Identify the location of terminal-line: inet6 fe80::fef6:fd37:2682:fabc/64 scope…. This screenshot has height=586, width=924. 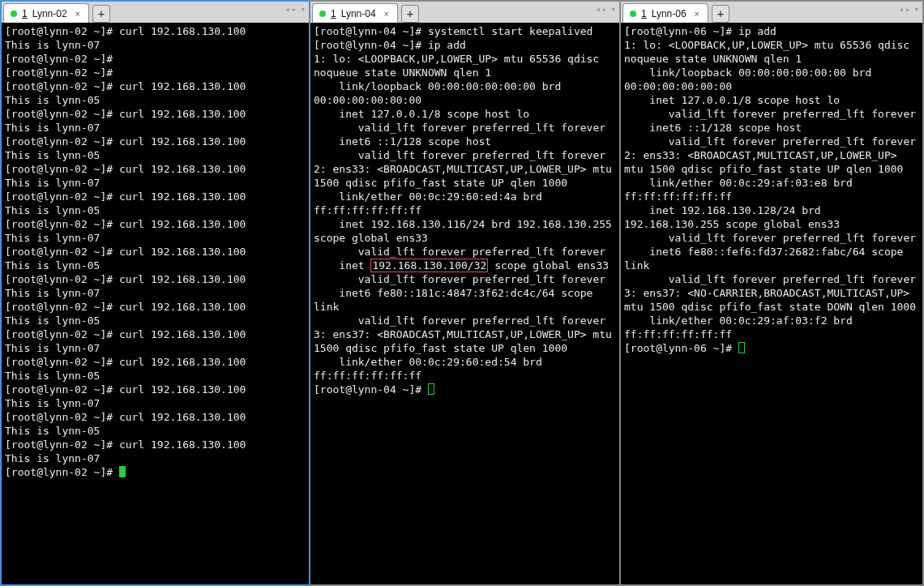
(772, 259).